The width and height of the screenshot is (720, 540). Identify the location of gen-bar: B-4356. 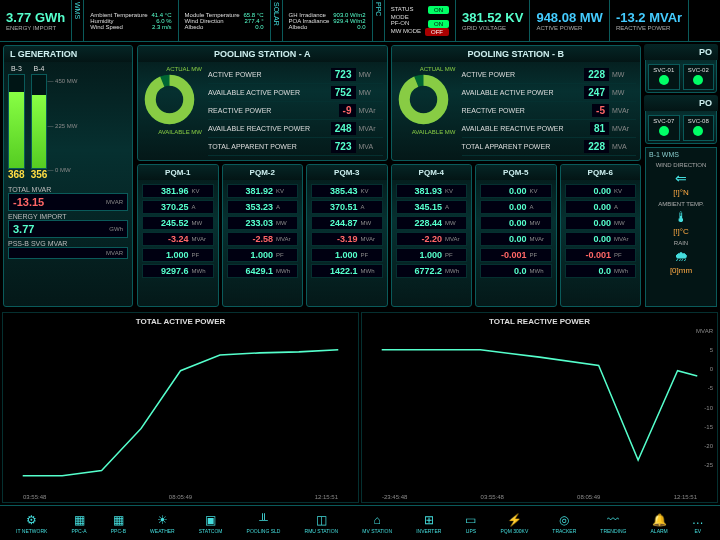
(40, 122).